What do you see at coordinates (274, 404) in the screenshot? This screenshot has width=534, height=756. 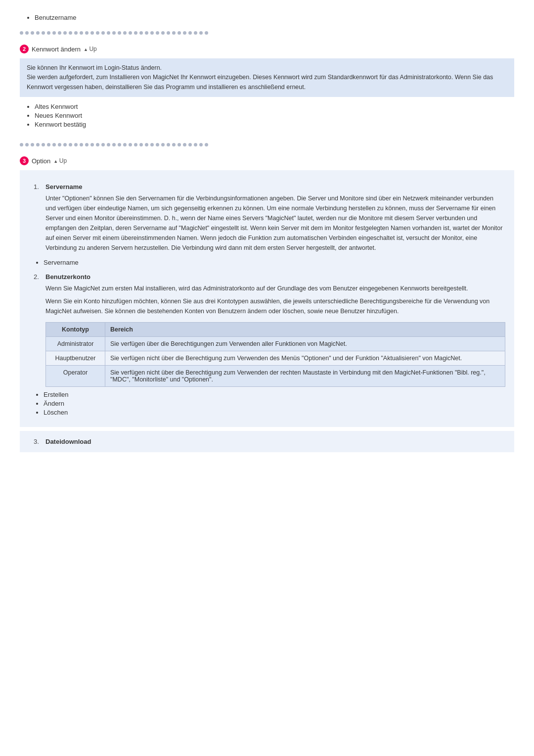 I see `subsection2-bullet-2: Ändern` at bounding box center [274, 404].